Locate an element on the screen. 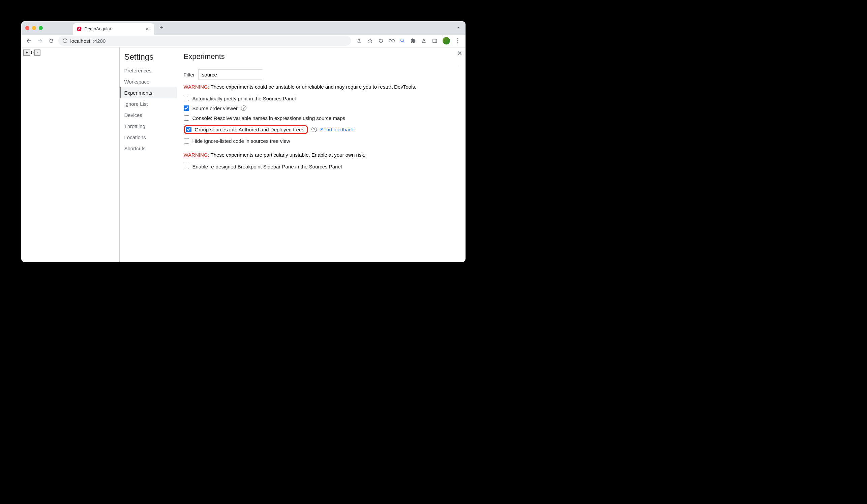 The width and height of the screenshot is (867, 504). browser-tab: DemoAngular ✕ is located at coordinates (114, 29).